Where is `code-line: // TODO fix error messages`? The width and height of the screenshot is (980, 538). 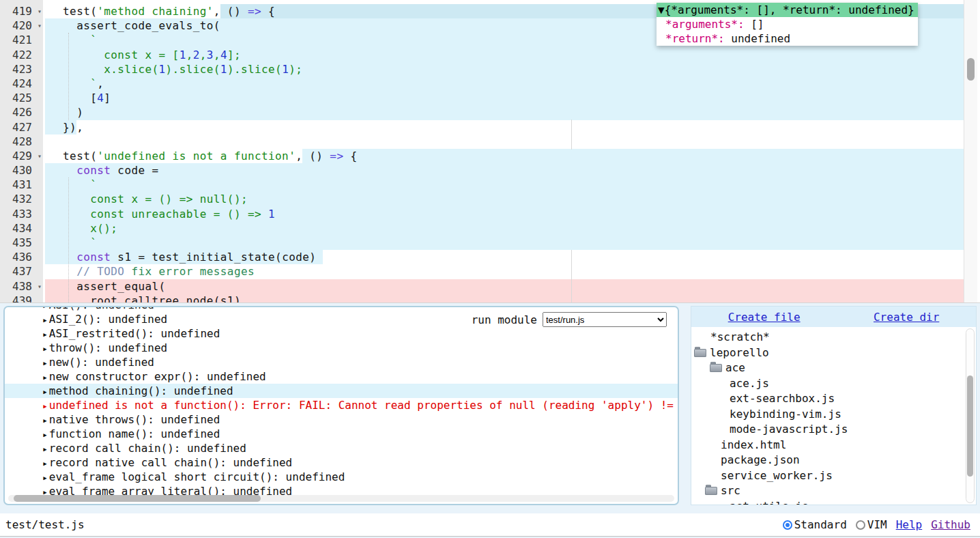 code-line: // TODO fix error messages is located at coordinates (504, 272).